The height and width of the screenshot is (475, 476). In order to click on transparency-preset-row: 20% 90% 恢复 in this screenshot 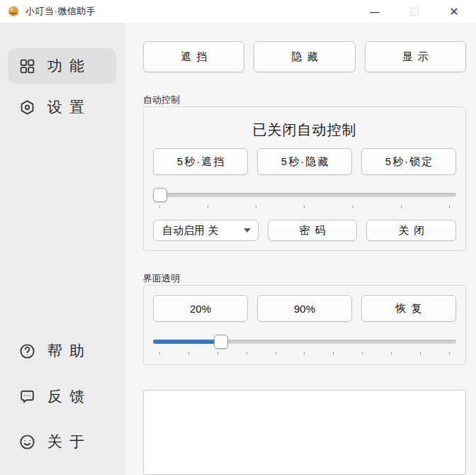, I will do `click(305, 308)`.